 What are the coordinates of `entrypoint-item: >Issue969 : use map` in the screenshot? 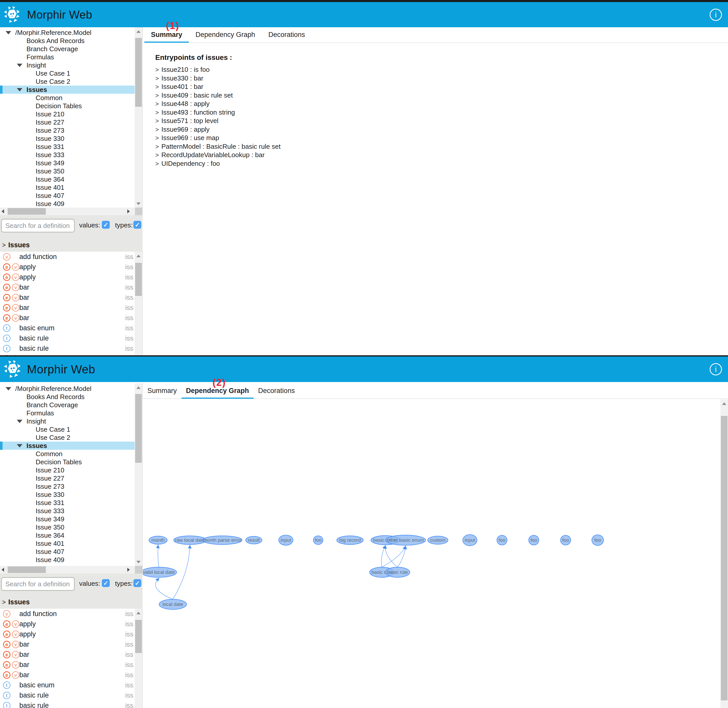 It's located at (218, 138).